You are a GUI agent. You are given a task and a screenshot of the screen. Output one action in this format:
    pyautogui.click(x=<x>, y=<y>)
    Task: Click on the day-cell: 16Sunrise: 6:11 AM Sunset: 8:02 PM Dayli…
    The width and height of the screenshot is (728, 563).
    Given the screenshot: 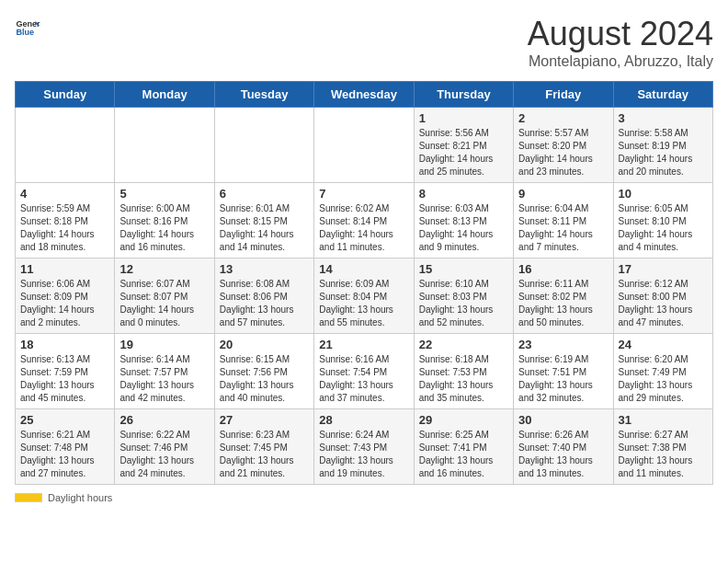 What is the action you would take?
    pyautogui.click(x=563, y=296)
    